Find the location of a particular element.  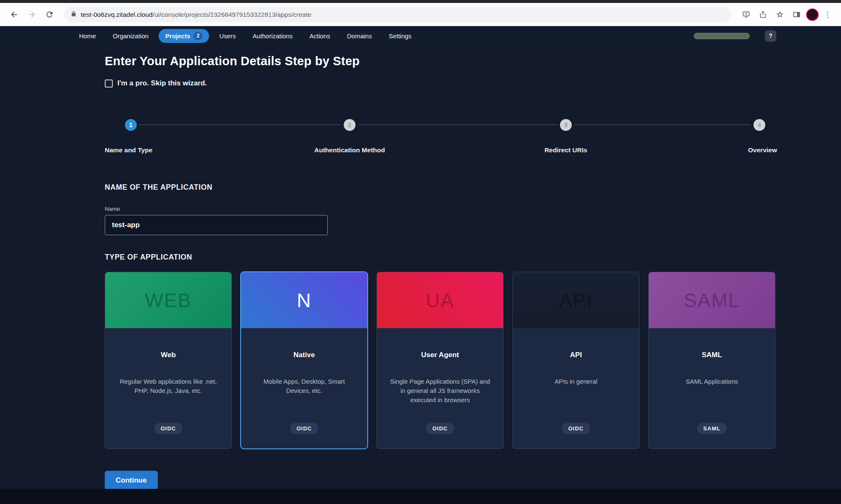

card-banner-text: API is located at coordinates (576, 300).